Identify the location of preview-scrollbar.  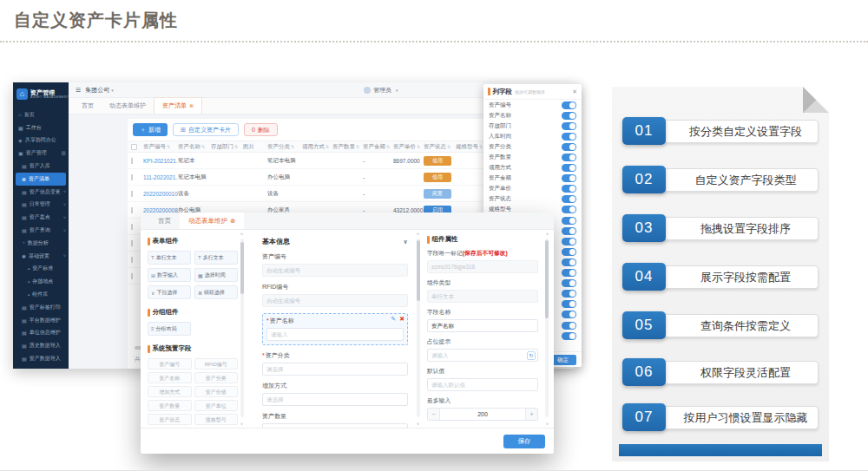
(418, 328).